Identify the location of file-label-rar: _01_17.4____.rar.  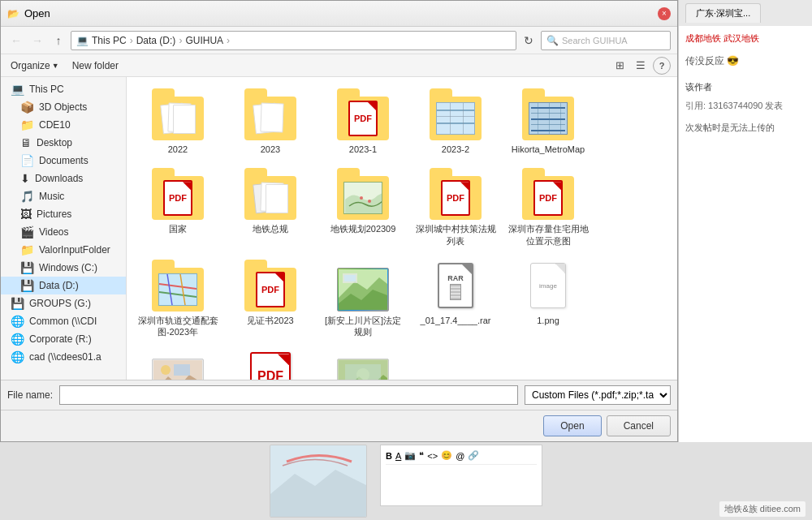
(456, 320).